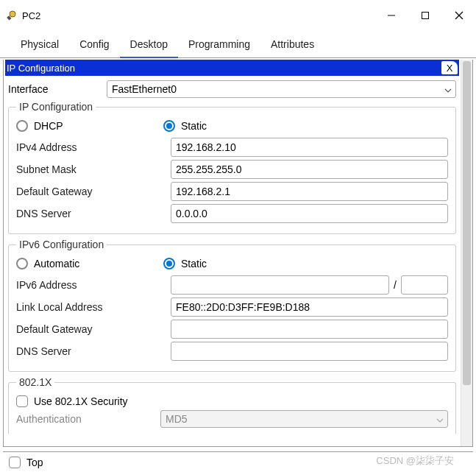 The width and height of the screenshot is (476, 472). I want to click on static-label: Static, so click(194, 126).